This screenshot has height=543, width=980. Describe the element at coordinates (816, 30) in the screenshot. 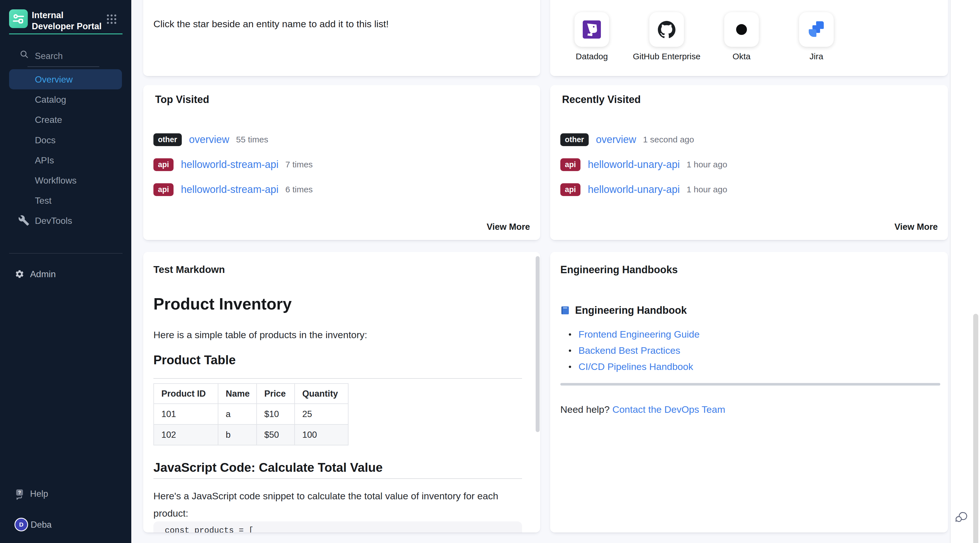

I see `tool-tile-jira` at that location.